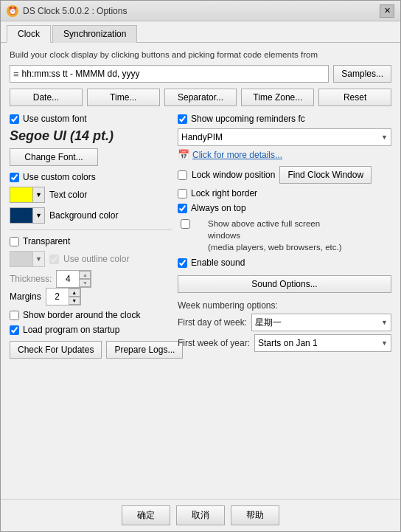 This screenshot has width=401, height=532. What do you see at coordinates (55, 260) in the screenshot?
I see `use-outline-color-checkbox` at bounding box center [55, 260].